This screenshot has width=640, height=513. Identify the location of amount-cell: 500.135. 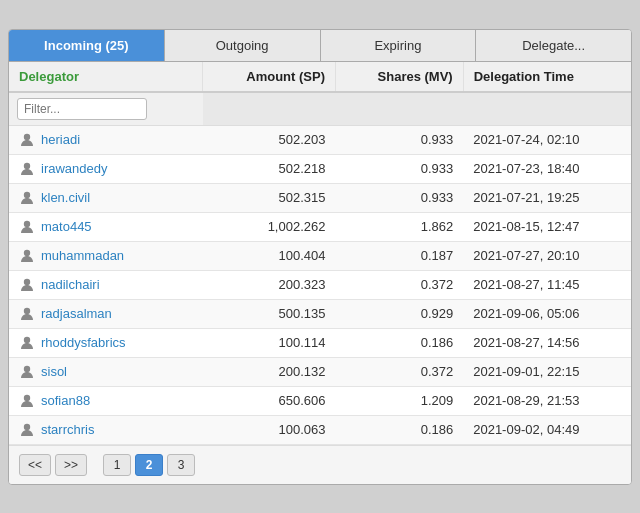
(269, 314).